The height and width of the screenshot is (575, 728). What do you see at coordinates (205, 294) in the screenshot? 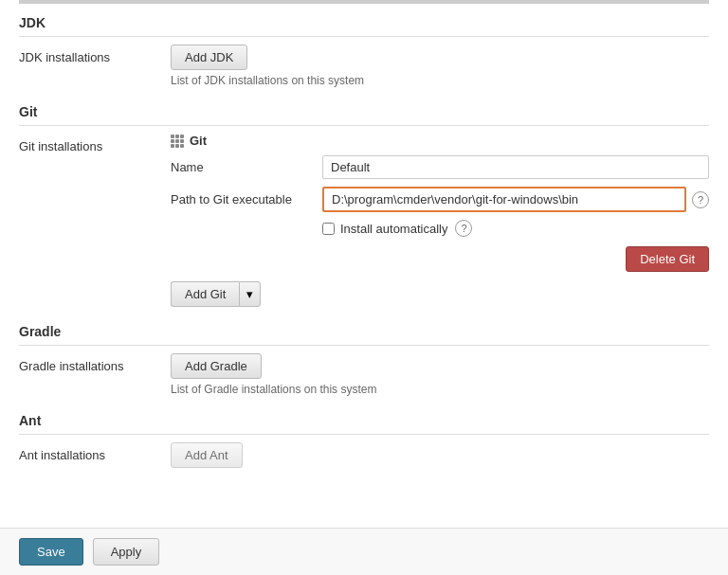
I see `add-git-button: Add Git` at bounding box center [205, 294].